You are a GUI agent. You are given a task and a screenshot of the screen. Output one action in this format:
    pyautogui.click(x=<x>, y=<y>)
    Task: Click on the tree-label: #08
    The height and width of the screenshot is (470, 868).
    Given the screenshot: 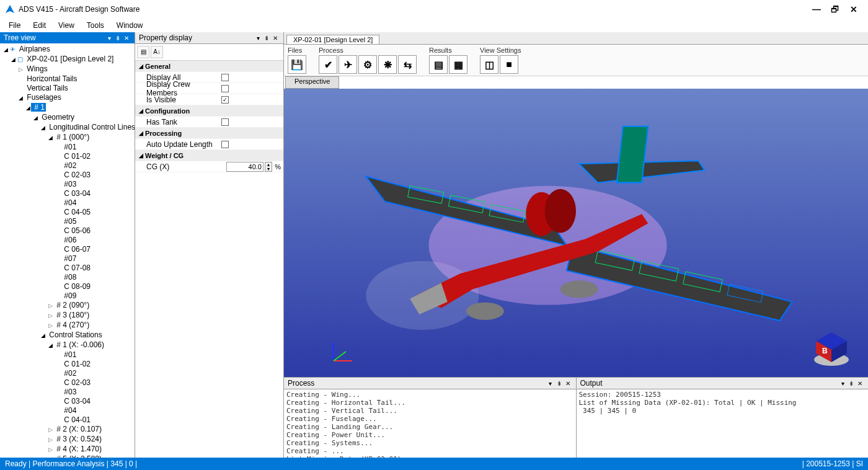 What is the action you would take?
    pyautogui.click(x=69, y=277)
    